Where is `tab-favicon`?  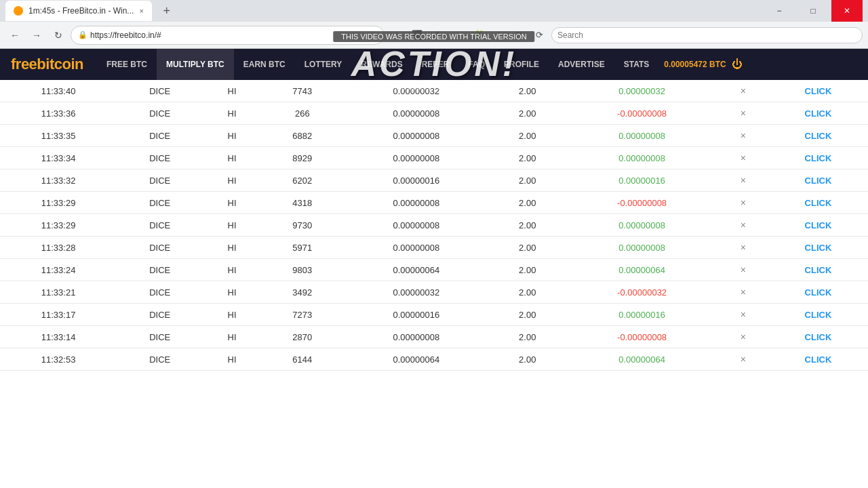 tab-favicon is located at coordinates (18, 11).